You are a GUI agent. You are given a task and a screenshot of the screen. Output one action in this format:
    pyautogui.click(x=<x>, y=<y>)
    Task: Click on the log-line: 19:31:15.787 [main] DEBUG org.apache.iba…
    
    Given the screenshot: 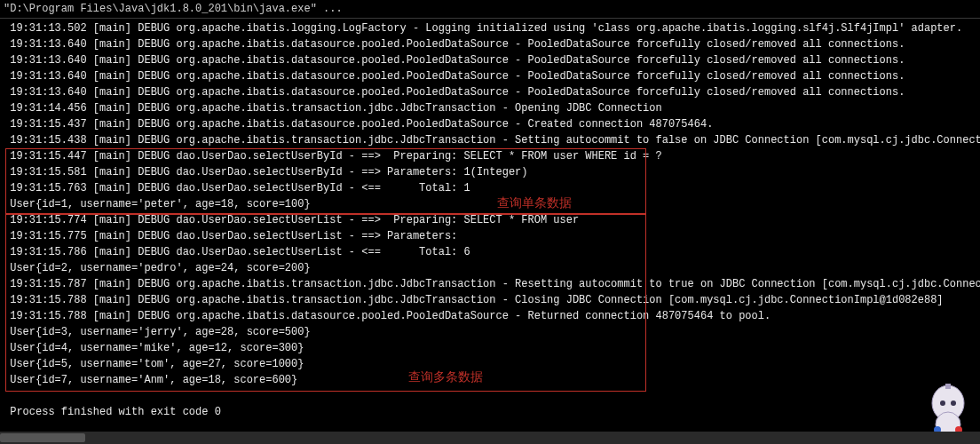 What is the action you would take?
    pyautogui.click(x=492, y=284)
    